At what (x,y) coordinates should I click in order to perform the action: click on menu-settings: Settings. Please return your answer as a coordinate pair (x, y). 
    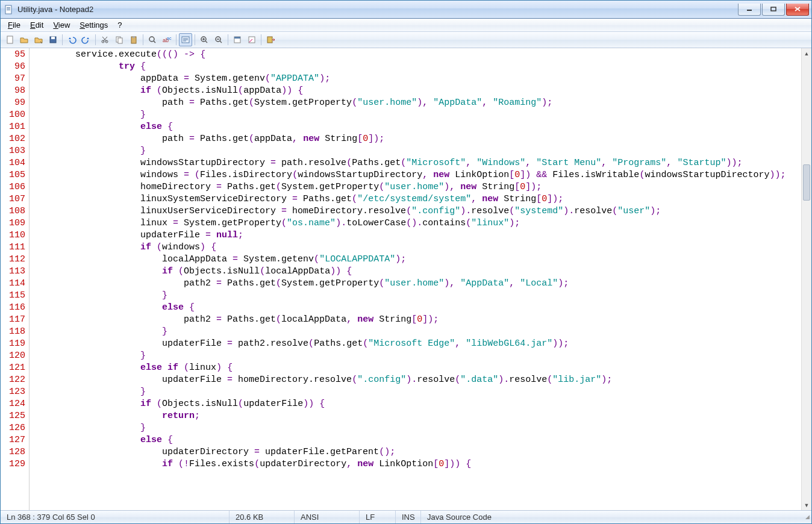
    Looking at the image, I should click on (94, 25).